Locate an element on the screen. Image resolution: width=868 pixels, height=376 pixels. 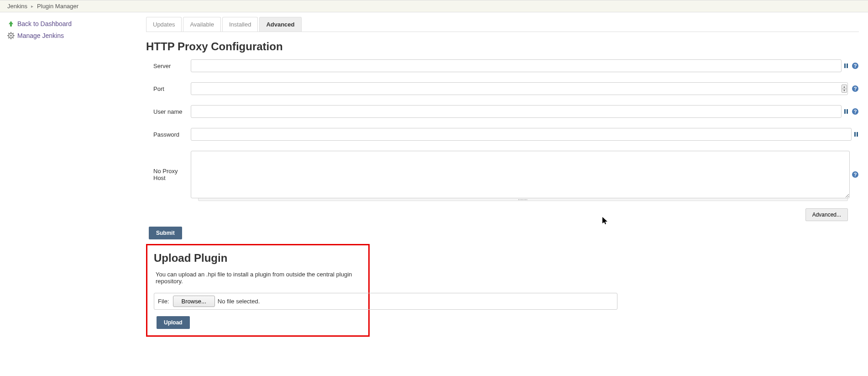
sidebar-item-back: Back to Dashboard is located at coordinates (71, 24).